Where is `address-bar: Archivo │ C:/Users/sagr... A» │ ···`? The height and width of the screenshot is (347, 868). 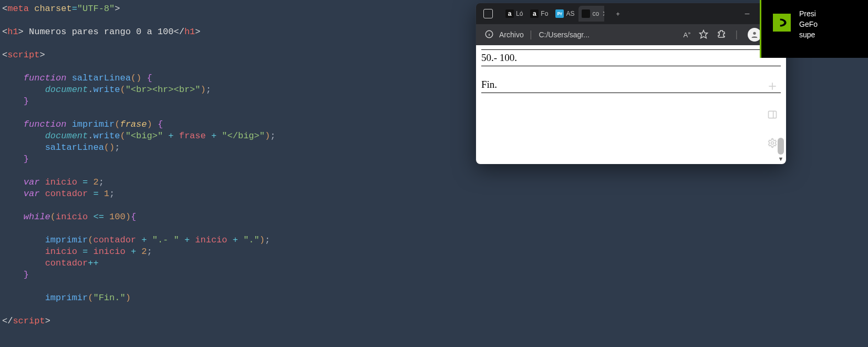
address-bar: Archivo │ C:/Users/sagr... A» │ ··· is located at coordinates (631, 35).